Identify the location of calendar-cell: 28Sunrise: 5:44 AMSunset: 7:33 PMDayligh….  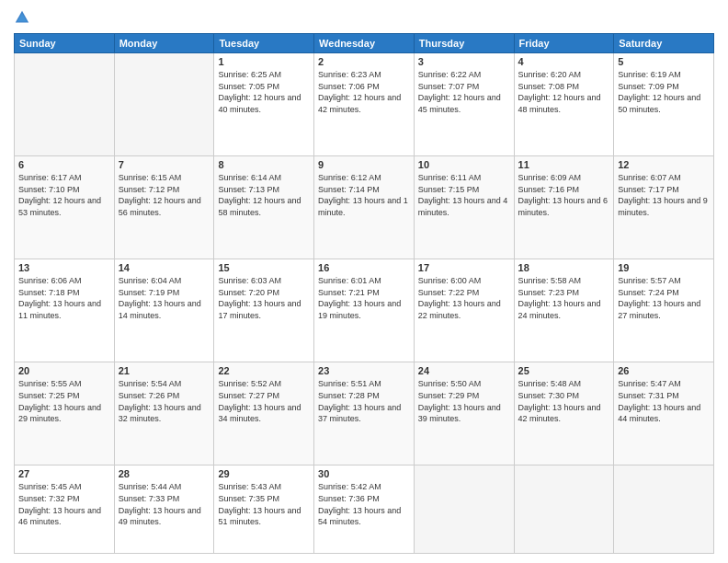
(164, 510).